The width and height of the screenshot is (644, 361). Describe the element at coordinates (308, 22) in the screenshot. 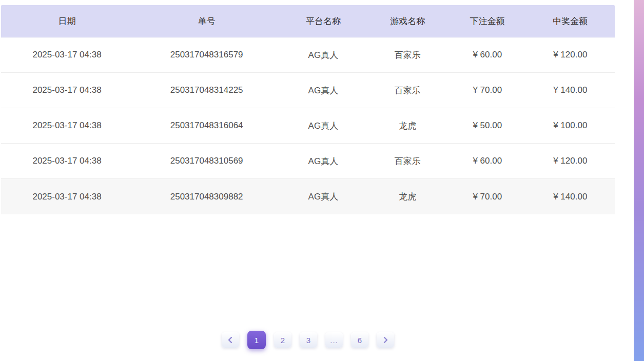

I see `table-header-row: 日期单号平台名称游戏名称下注金额中奖金额` at that location.